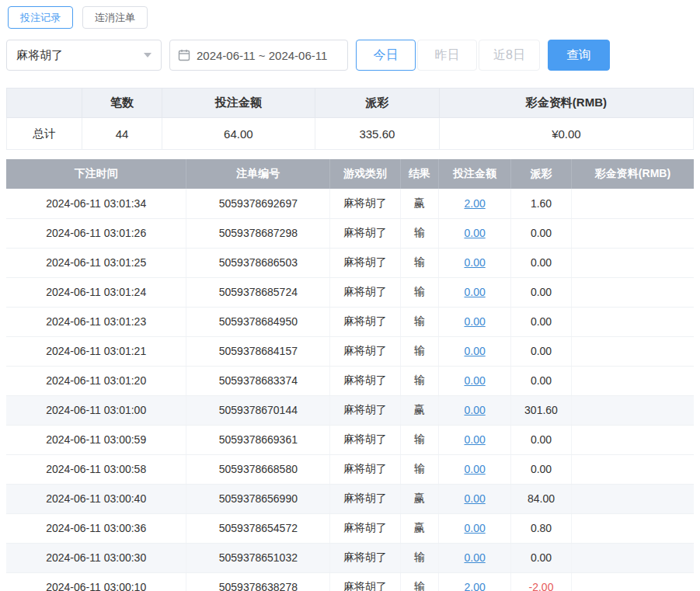 The height and width of the screenshot is (591, 700). Describe the element at coordinates (258, 582) in the screenshot. I see `cell-order: 5059378638278` at that location.